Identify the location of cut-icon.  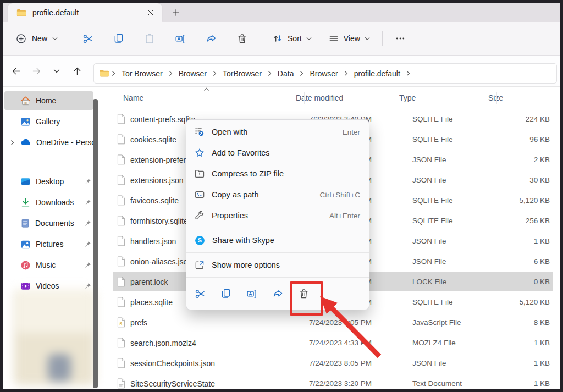
(88, 38).